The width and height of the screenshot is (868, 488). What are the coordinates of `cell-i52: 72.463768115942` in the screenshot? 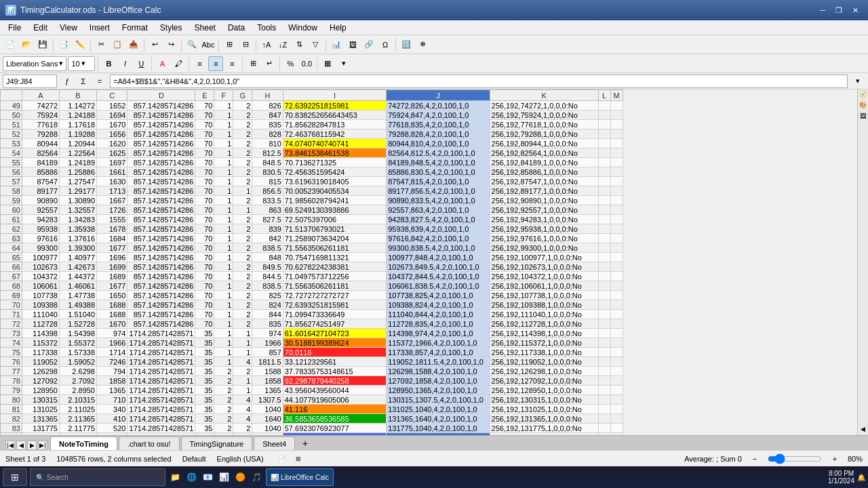 It's located at (334, 134).